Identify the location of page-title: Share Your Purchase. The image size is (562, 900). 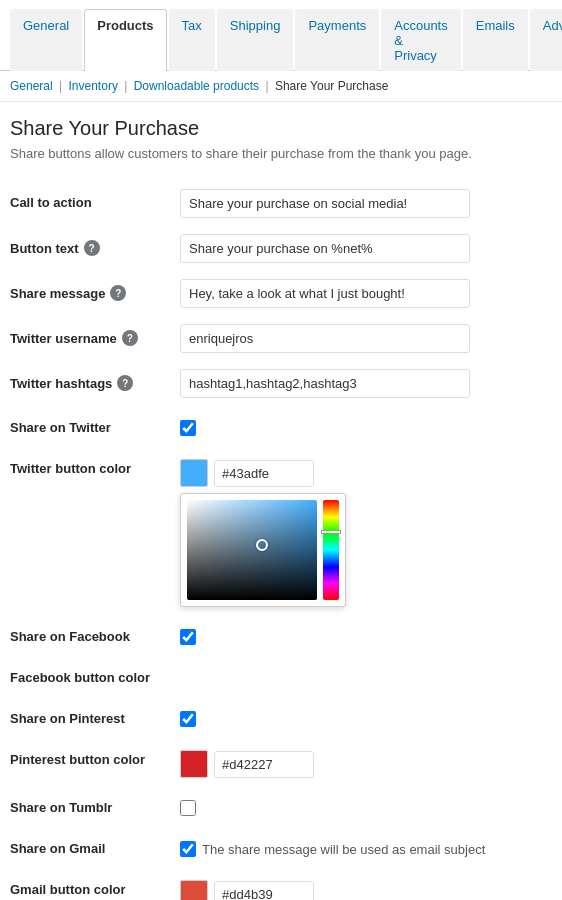
(281, 128).